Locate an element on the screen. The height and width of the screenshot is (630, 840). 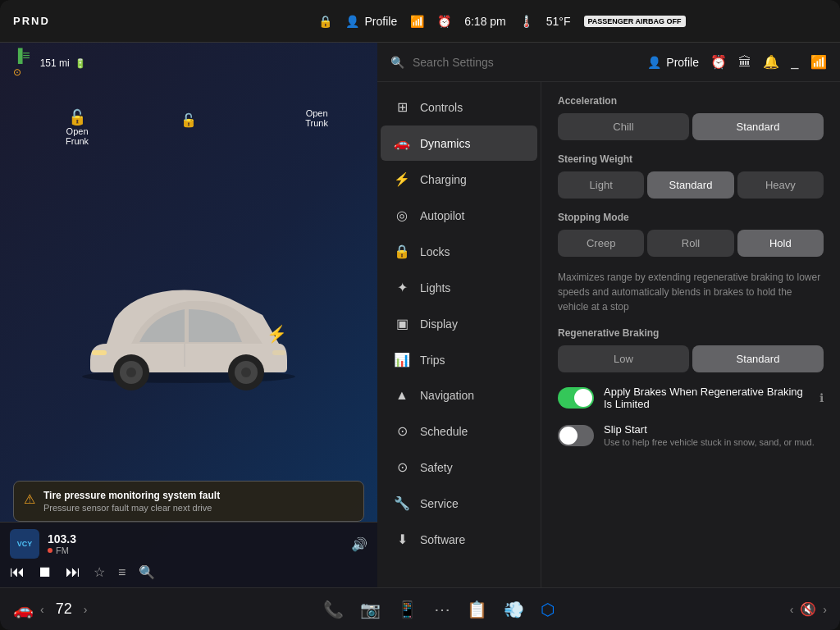
software-label: Software is located at coordinates (443, 540).